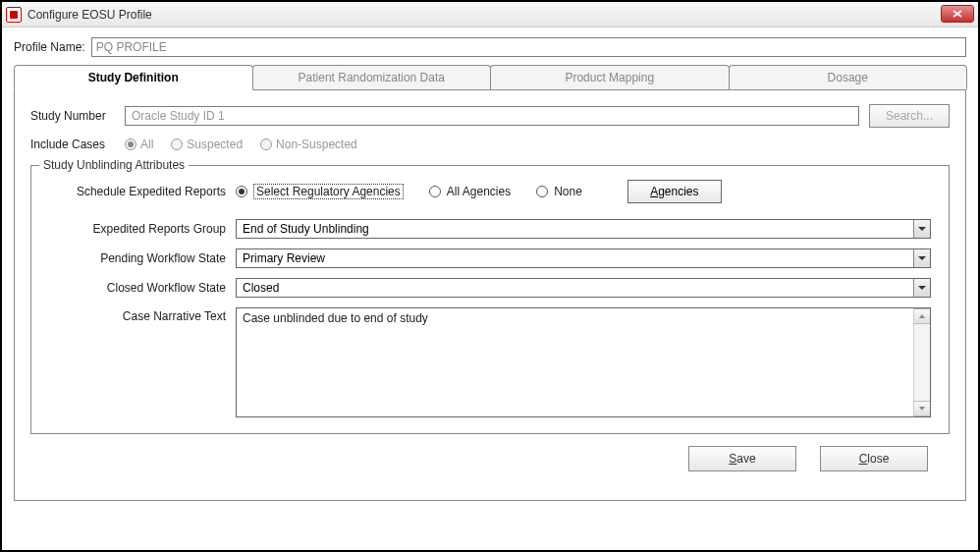 The height and width of the screenshot is (552, 980). Describe the element at coordinates (75, 116) in the screenshot. I see `study-number-label: Study Number` at that location.